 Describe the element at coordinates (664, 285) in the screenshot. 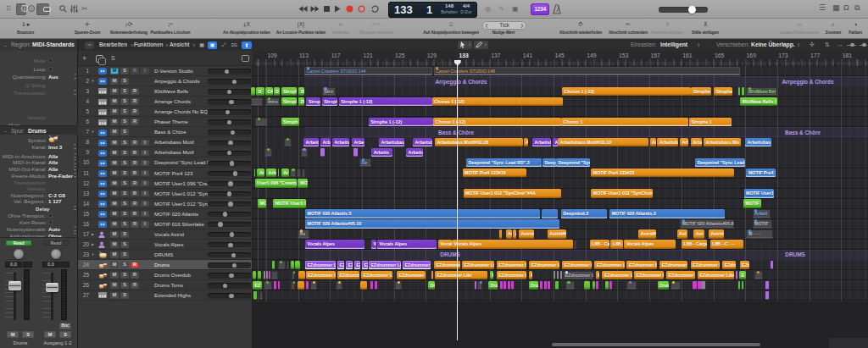

I see `region: Drum` at that location.